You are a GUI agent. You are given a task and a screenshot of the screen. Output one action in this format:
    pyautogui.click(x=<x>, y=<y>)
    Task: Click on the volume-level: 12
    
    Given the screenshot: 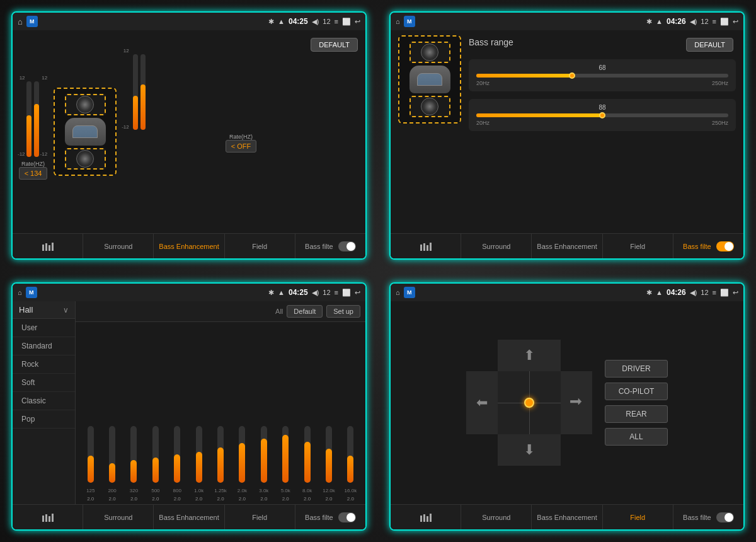 What is the action you would take?
    pyautogui.click(x=326, y=21)
    